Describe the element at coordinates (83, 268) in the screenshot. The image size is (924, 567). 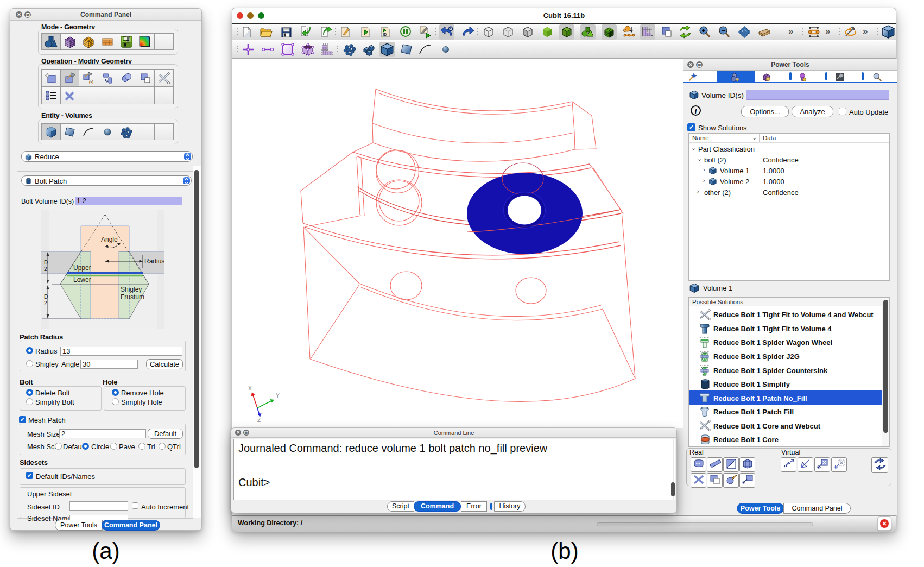
I see `svg-text: Upper` at that location.